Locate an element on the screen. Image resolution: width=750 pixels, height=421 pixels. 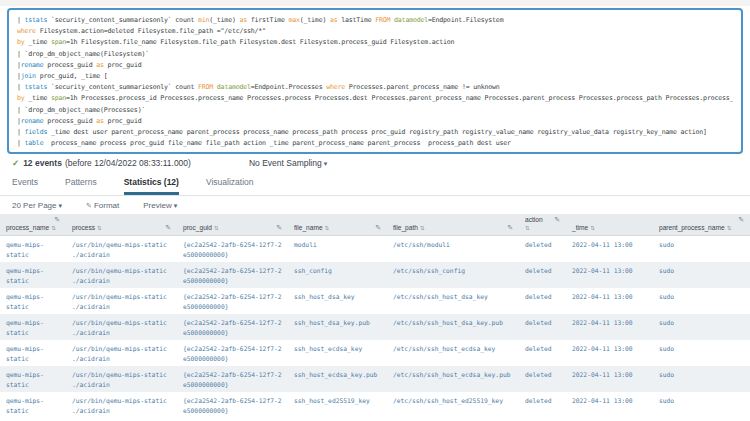
column-header-proc_guid: proc_guid⇅✎ is located at coordinates (232, 225).